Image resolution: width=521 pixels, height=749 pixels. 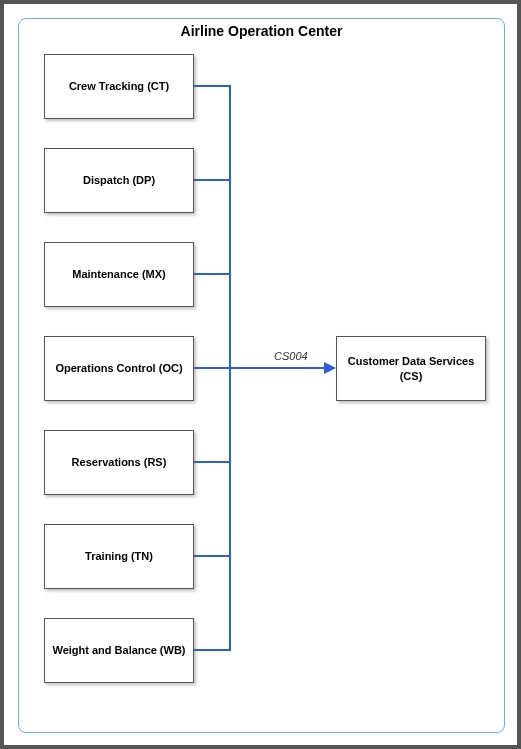 I want to click on node-reservations: Reservations (RS), so click(x=119, y=462).